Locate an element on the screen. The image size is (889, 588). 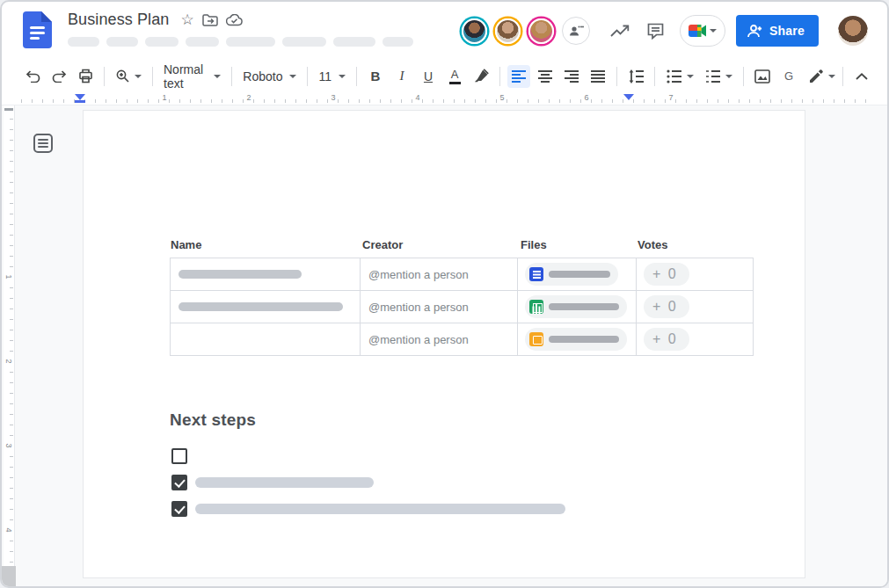
text-color-button: A is located at coordinates (455, 76).